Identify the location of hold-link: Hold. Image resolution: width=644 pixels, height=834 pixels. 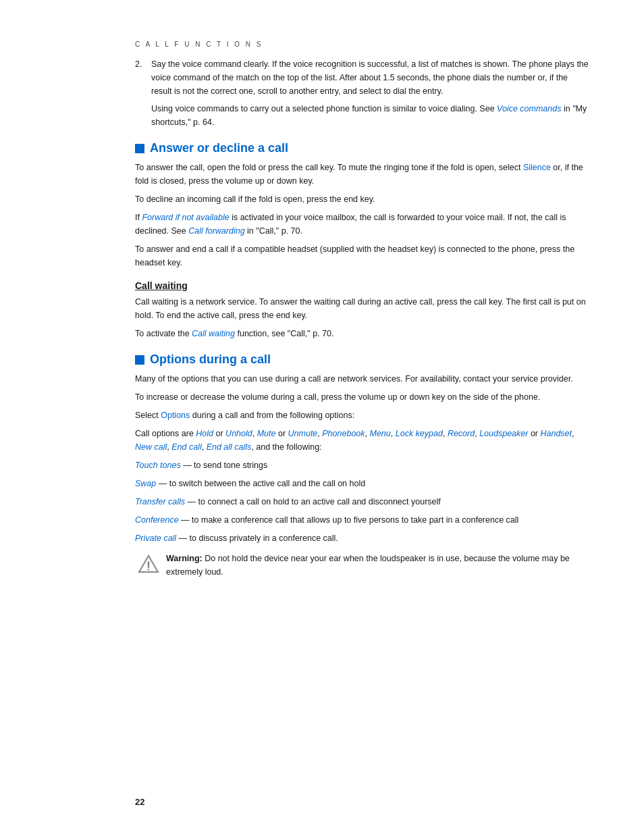
(205, 434).